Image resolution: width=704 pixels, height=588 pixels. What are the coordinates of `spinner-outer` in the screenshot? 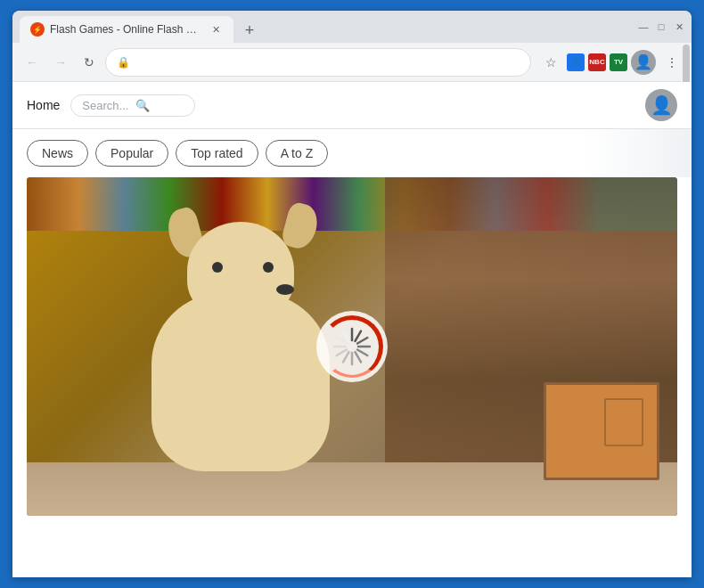 It's located at (352, 347).